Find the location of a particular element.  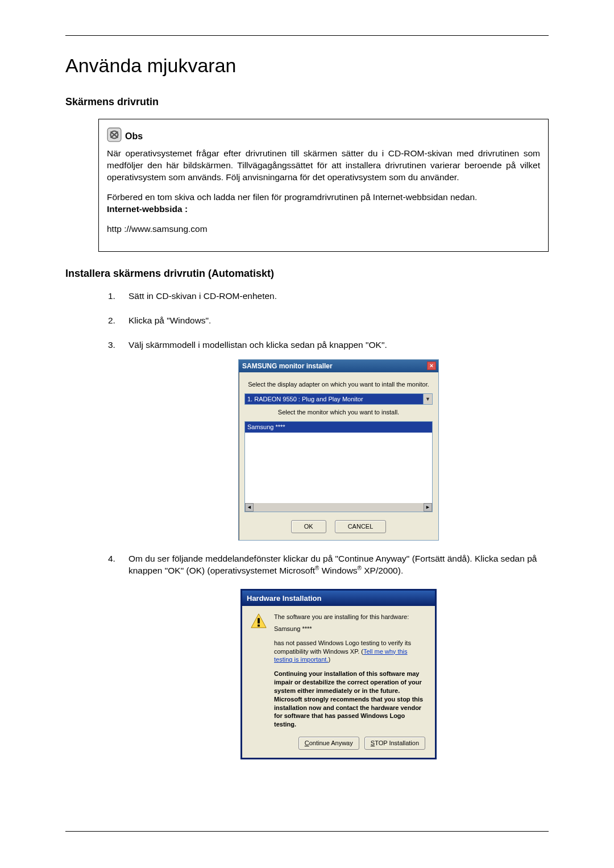

note-icon is located at coordinates (114, 135).